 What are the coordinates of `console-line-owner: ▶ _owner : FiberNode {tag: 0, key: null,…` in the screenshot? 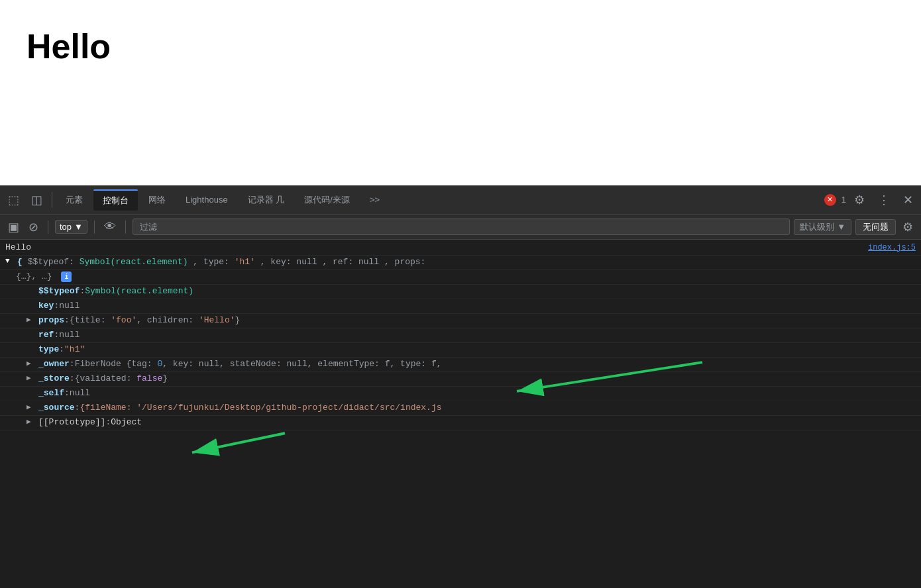 It's located at (461, 365).